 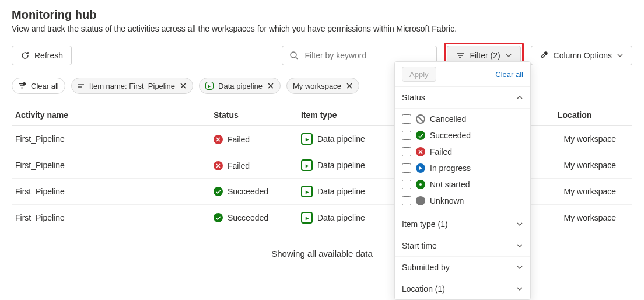 I want to click on refresh-label: Refresh, so click(x=49, y=55).